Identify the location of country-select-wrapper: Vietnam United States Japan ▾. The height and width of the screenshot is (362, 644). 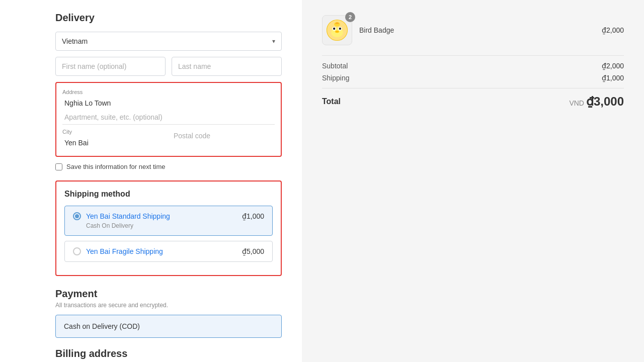
(169, 41).